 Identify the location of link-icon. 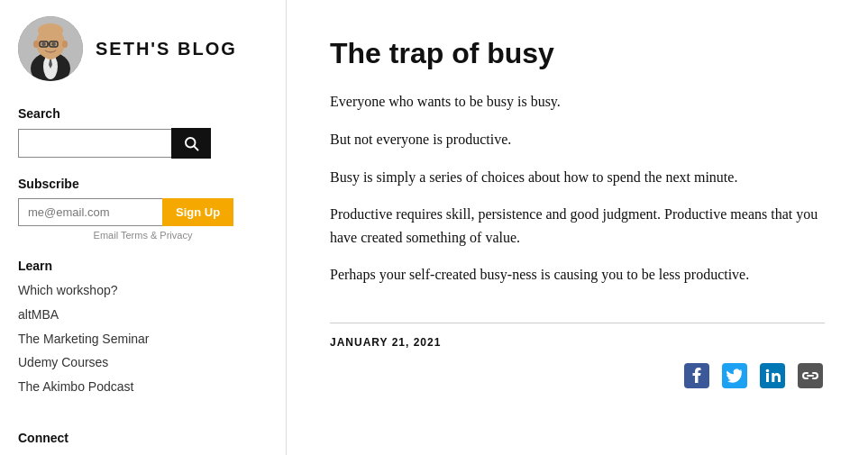
(810, 376).